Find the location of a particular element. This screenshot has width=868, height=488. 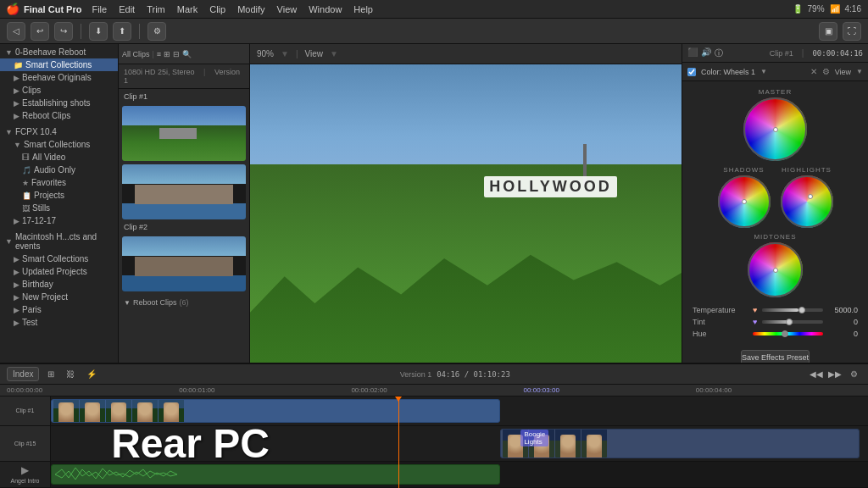

sidebar-item-smart-collections-0: 📁 Smart Collections is located at coordinates (59, 64).